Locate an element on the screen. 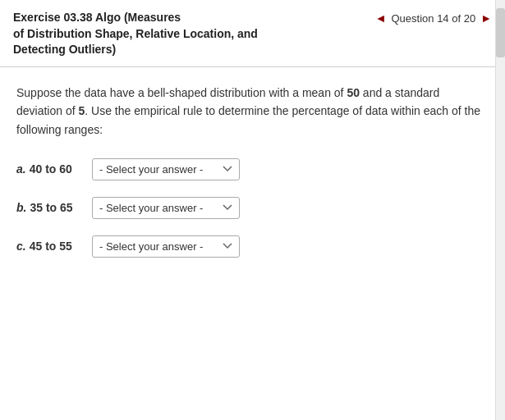 The width and height of the screenshot is (505, 420). answer-select-a: - Select your answer - 68% 95% 99.7% is located at coordinates (166, 169).